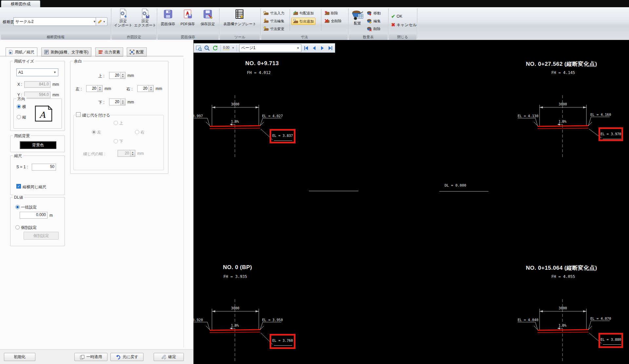  I want to click on save-drawing-button: 図面保存, so click(168, 21).